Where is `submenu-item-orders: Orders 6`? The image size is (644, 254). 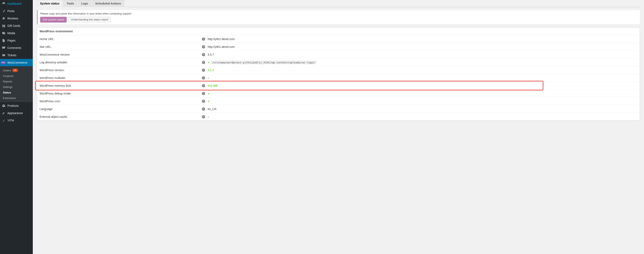
submenu-item-orders: Orders 6 is located at coordinates (16, 70).